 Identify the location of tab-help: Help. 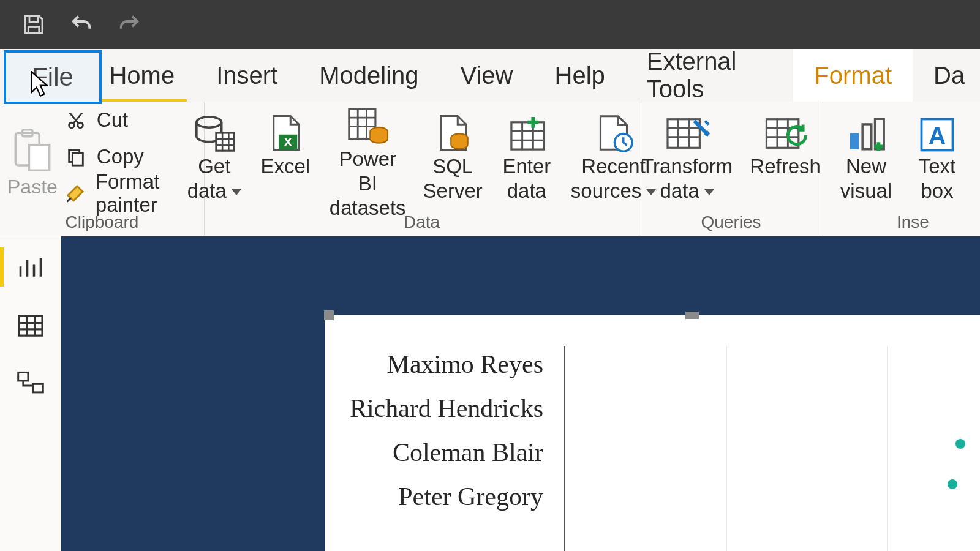
(580, 75).